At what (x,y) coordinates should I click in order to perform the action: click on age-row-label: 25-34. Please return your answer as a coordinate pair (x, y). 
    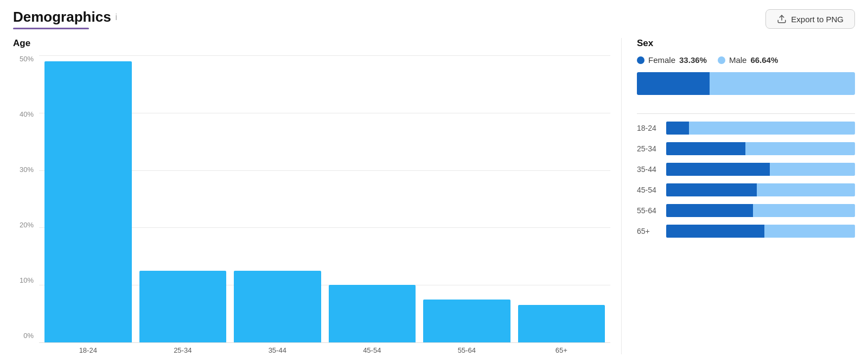
    Looking at the image, I should click on (648, 149).